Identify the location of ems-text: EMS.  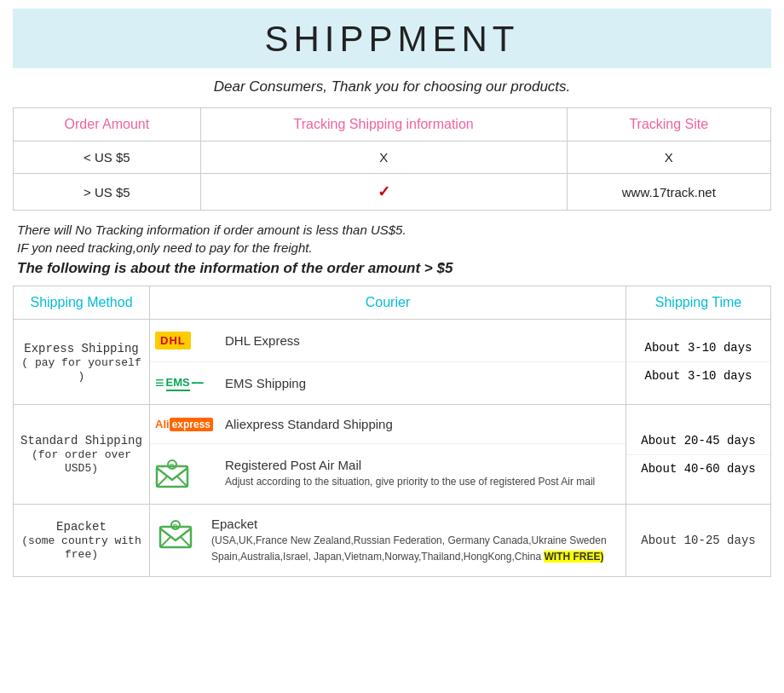
(178, 384).